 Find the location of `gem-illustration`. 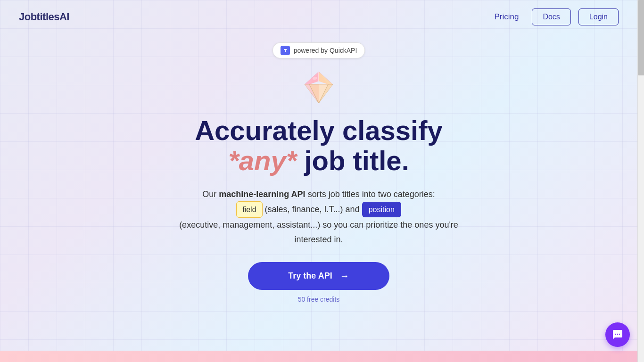

gem-illustration is located at coordinates (319, 88).